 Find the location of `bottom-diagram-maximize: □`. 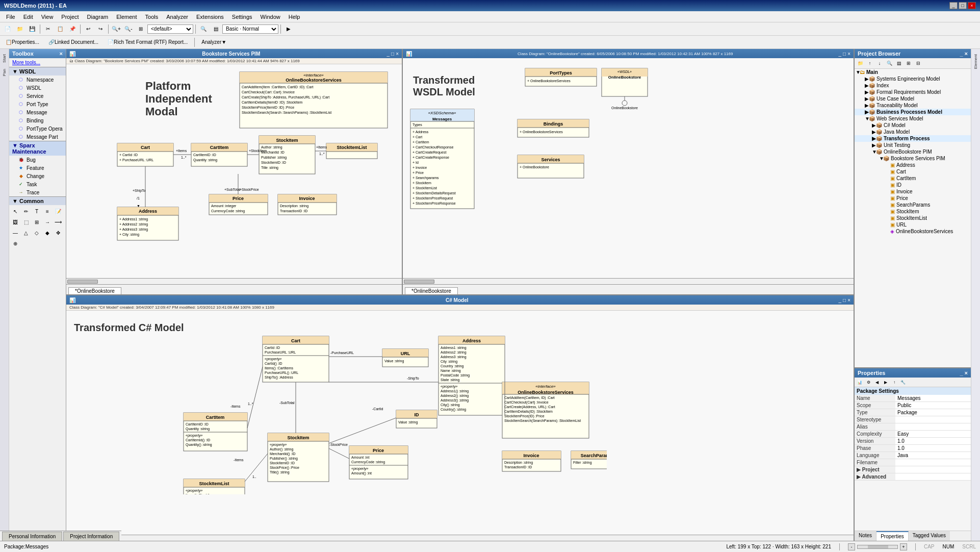

bottom-diagram-maximize: □ is located at coordinates (844, 300).